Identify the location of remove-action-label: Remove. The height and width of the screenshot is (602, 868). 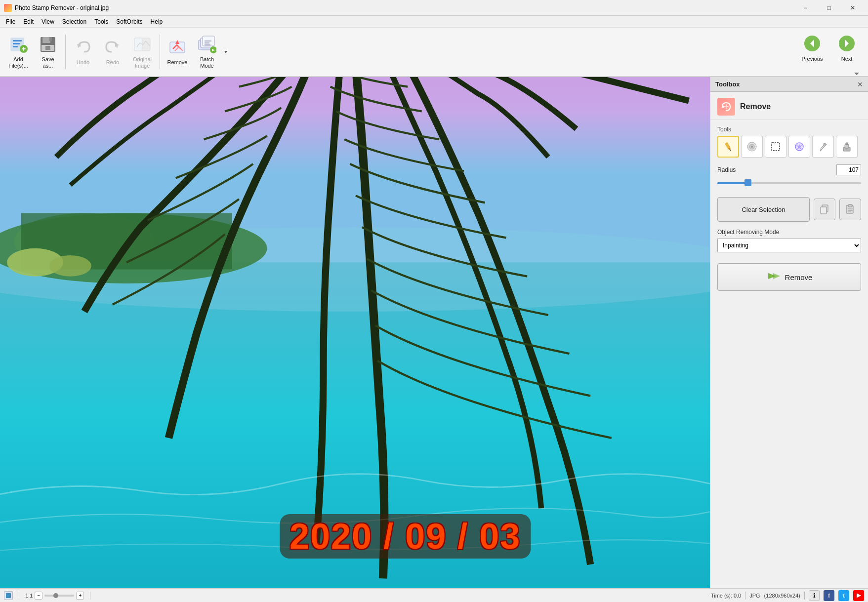
(799, 278).